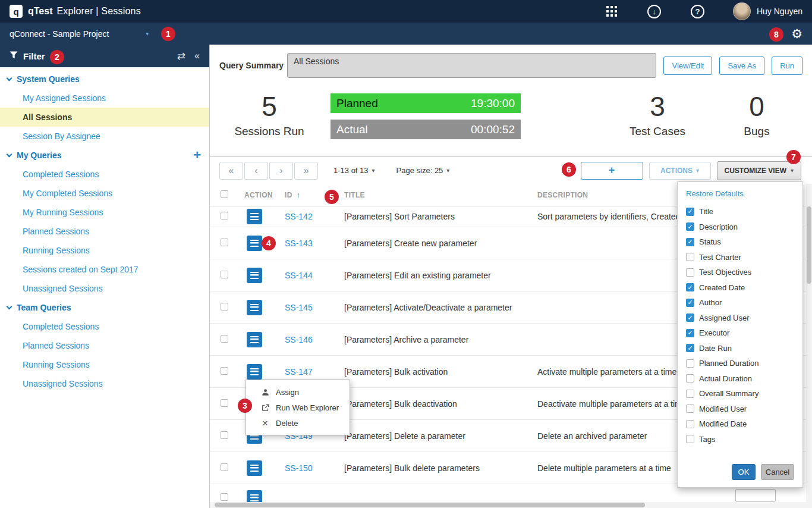  I want to click on filter-label: Filter, so click(34, 56).